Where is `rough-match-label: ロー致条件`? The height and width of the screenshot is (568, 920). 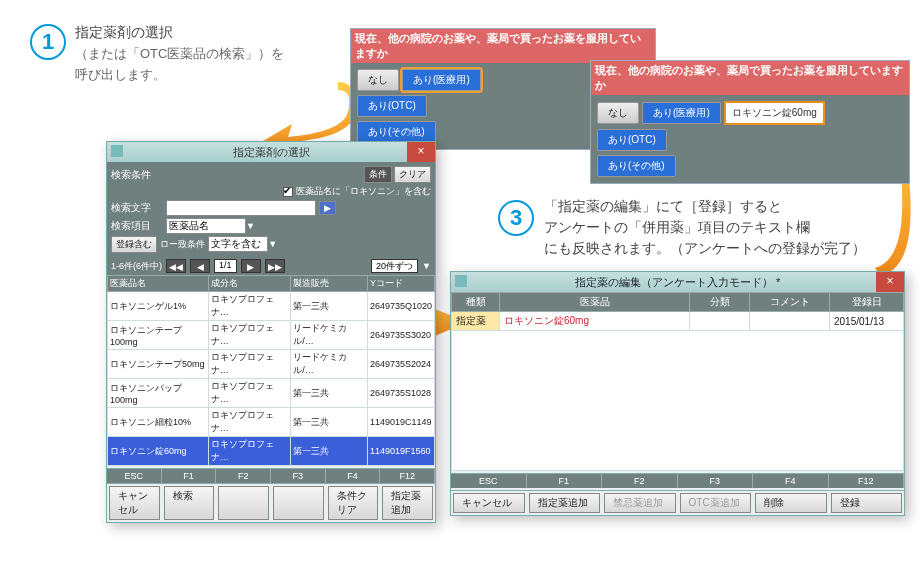
rough-match-label: ロー致条件 is located at coordinates (182, 244).